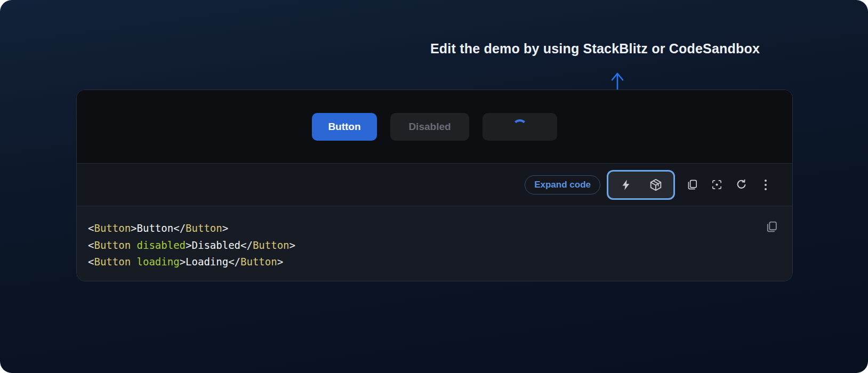  What do you see at coordinates (344, 127) in the screenshot?
I see `primary-button-label: Button` at bounding box center [344, 127].